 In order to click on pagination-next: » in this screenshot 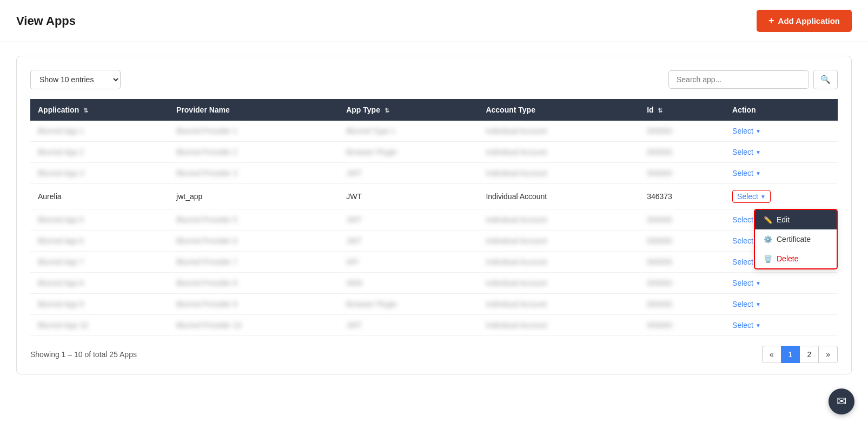, I will do `click(828, 354)`.